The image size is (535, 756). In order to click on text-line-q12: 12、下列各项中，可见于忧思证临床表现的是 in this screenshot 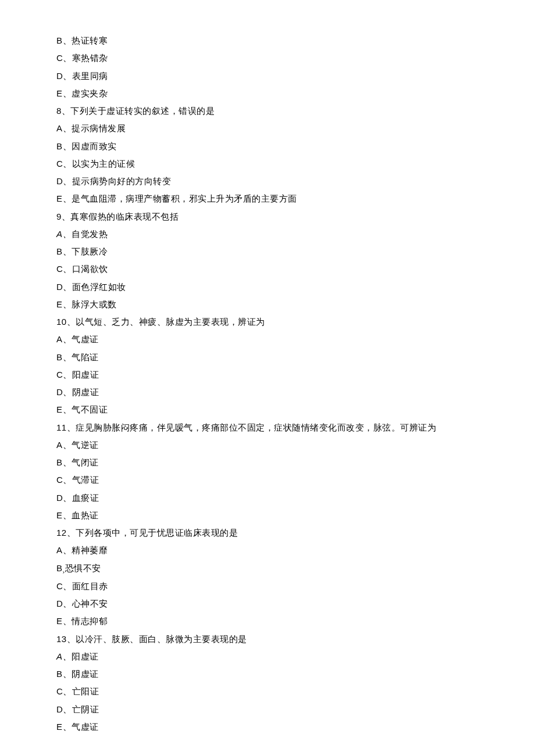, I will do `click(287, 533)`.